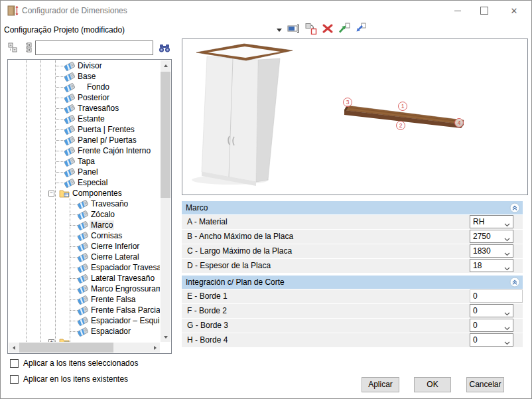 The height and width of the screenshot is (399, 532). Describe the element at coordinates (84, 289) in the screenshot. I see `tree-item-marco-engrossurame: Marco Engrossurame` at that location.